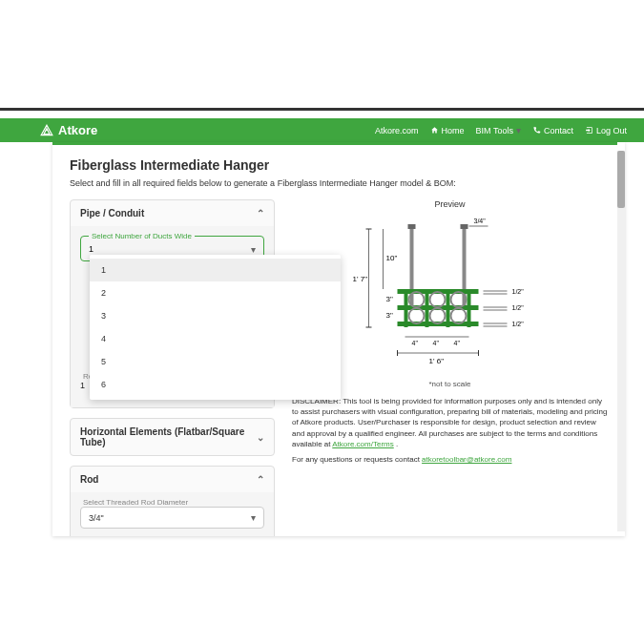 The height and width of the screenshot is (644, 644). I want to click on svg-text: 10", so click(392, 258).